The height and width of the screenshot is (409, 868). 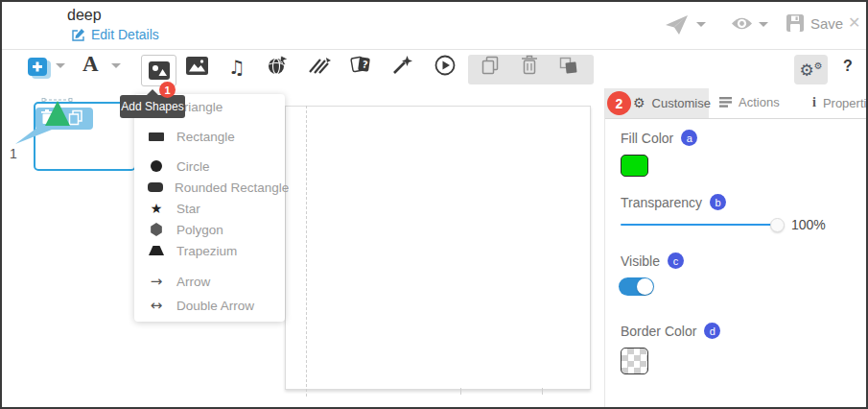 What do you see at coordinates (840, 103) in the screenshot?
I see `tab-properties: i Properties` at bounding box center [840, 103].